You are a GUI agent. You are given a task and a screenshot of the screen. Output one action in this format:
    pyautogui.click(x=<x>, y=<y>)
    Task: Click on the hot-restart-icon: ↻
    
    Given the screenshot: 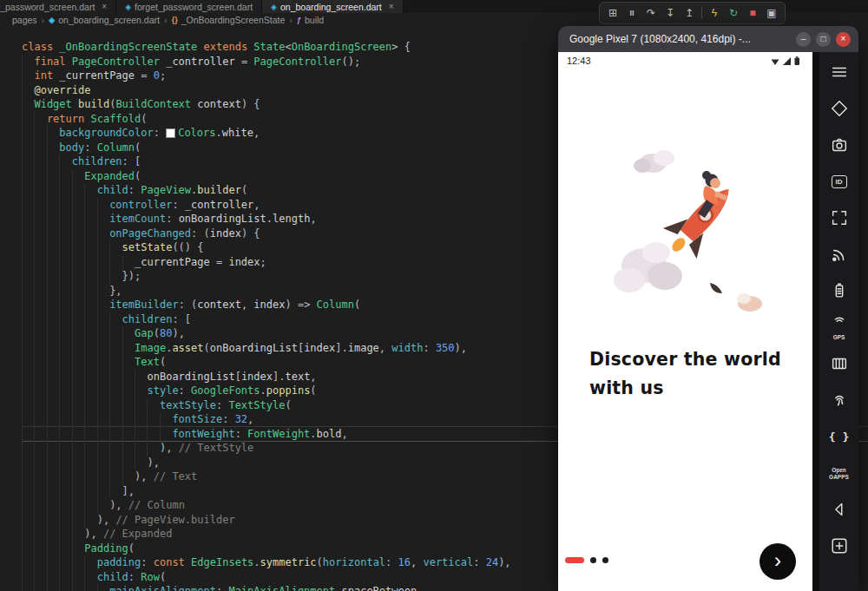 What is the action you would take?
    pyautogui.click(x=733, y=13)
    